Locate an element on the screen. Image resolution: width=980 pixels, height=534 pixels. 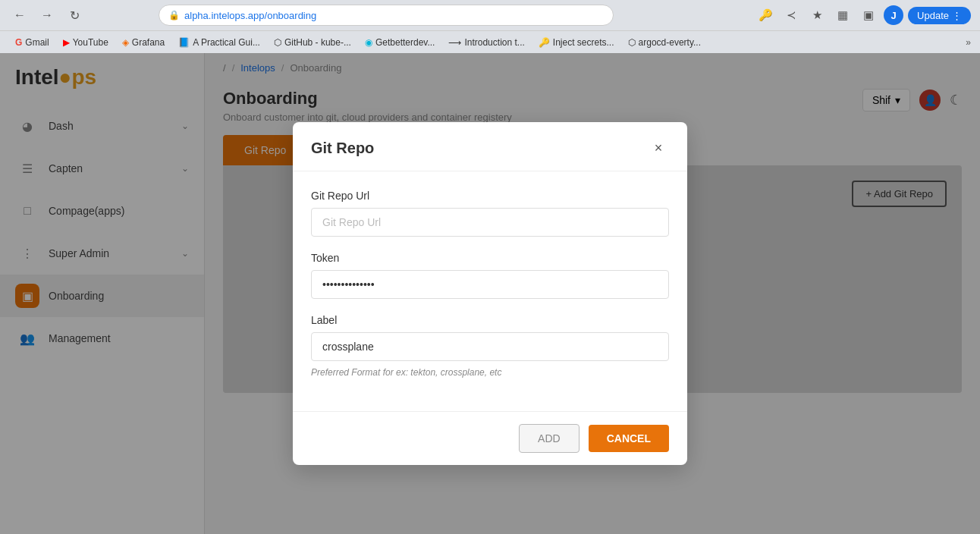
token-input is located at coordinates (490, 284).